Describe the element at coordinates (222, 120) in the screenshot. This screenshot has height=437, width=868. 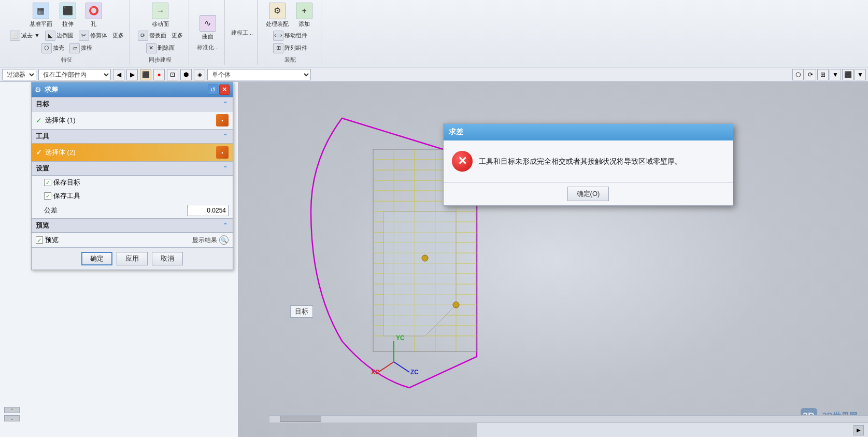
I see `target-solid-icon: ▪` at that location.